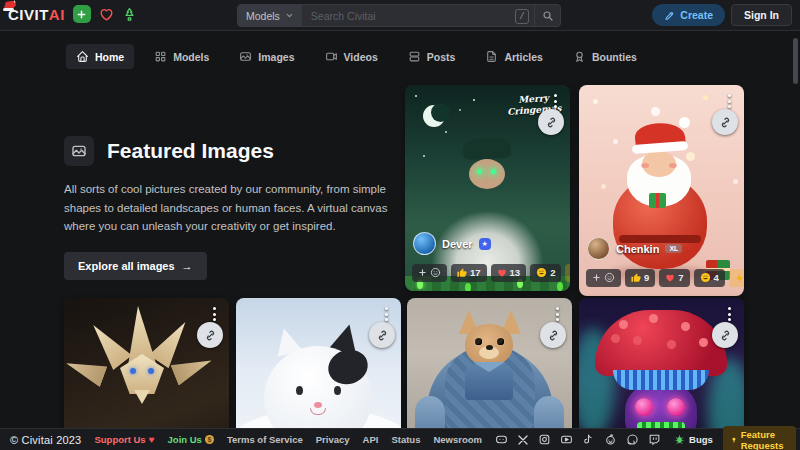 The width and height of the screenshot is (800, 450). Describe the element at coordinates (100, 56) in the screenshot. I see `tab-home: Home` at that location.